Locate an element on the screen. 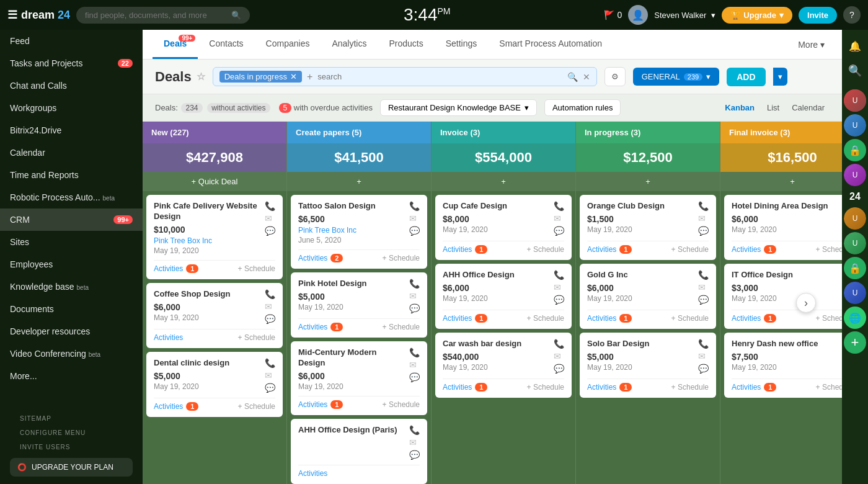 Image resolution: width=868 pixels, height=484 pixels. filter-clear-btn: ✕ is located at coordinates (587, 77).